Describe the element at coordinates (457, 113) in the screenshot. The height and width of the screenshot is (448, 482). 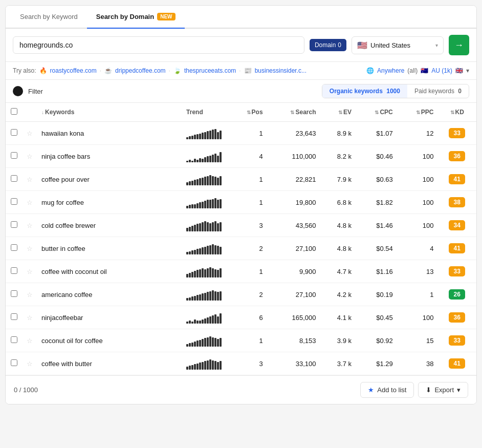
I see `col-kd: ⇅KD` at that location.